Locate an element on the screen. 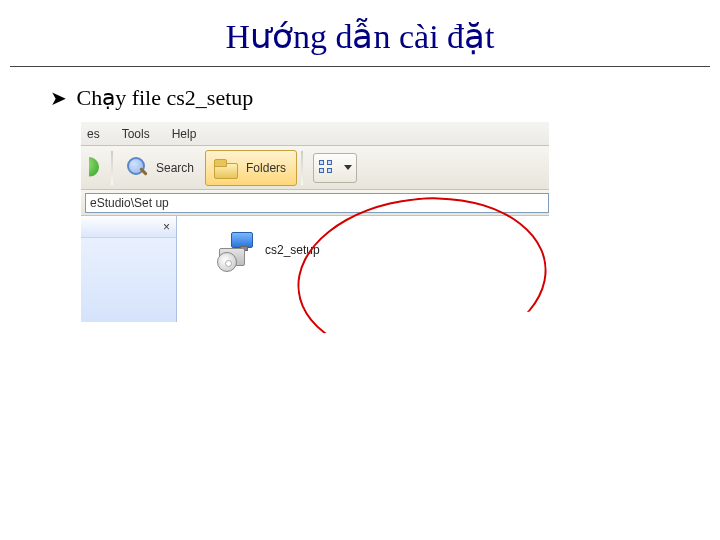 The image size is (720, 540). task-pane: × is located at coordinates (129, 269).